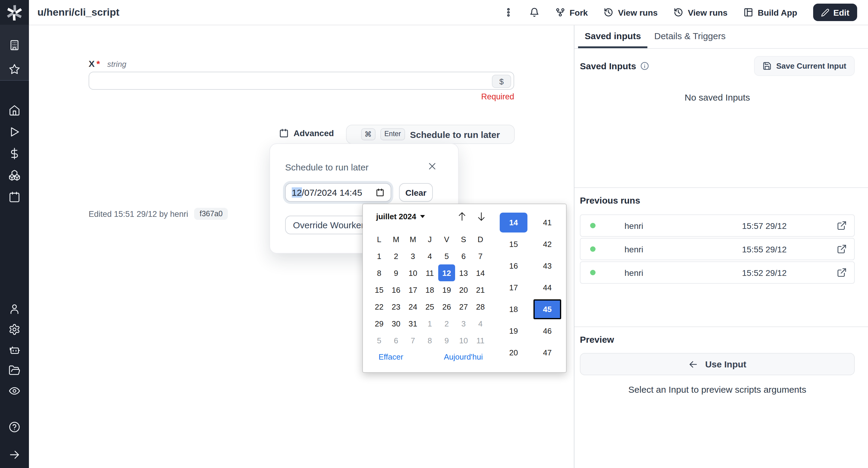 Image resolution: width=868 pixels, height=468 pixels. I want to click on buildings-icon, so click(14, 45).